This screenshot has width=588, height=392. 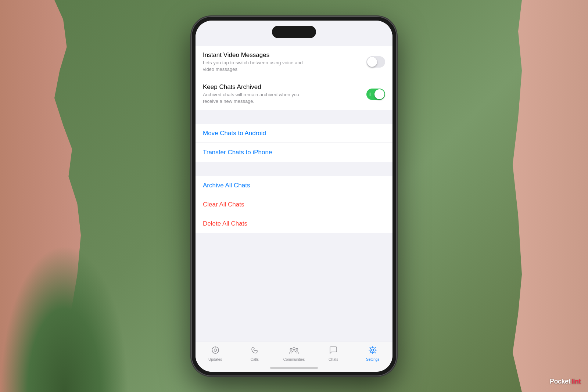 What do you see at coordinates (294, 205) in the screenshot?
I see `section-manage: Archive All Chats Clear All Chats Delete…` at bounding box center [294, 205].